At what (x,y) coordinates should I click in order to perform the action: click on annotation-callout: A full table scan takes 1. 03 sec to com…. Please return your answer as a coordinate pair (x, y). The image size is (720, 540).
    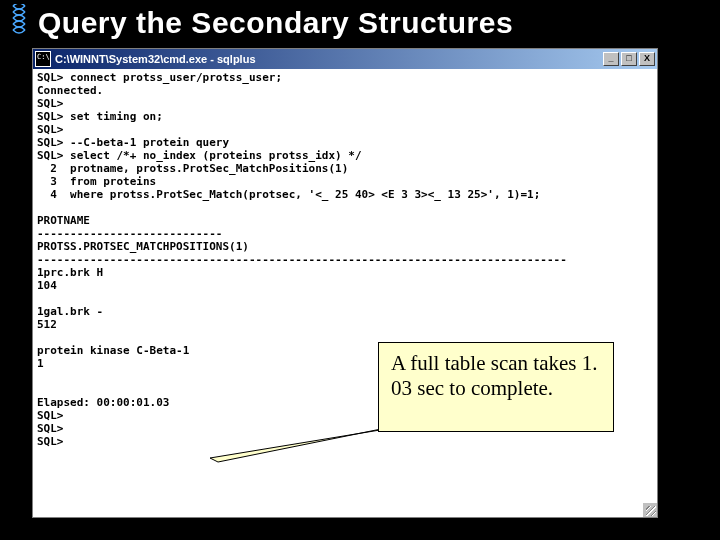
    Looking at the image, I should click on (496, 387).